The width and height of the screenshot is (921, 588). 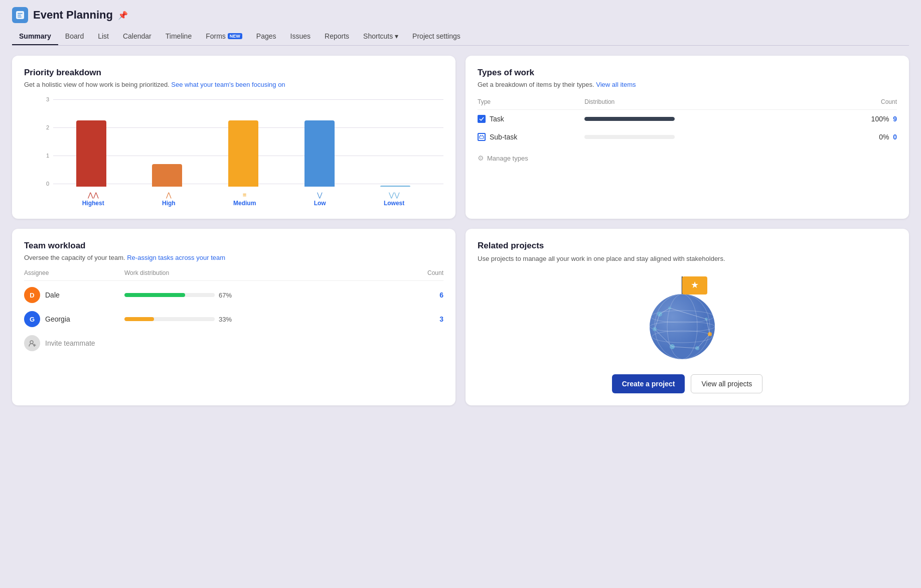 I want to click on priority-chart: 3 2 1 0, so click(x=234, y=152).